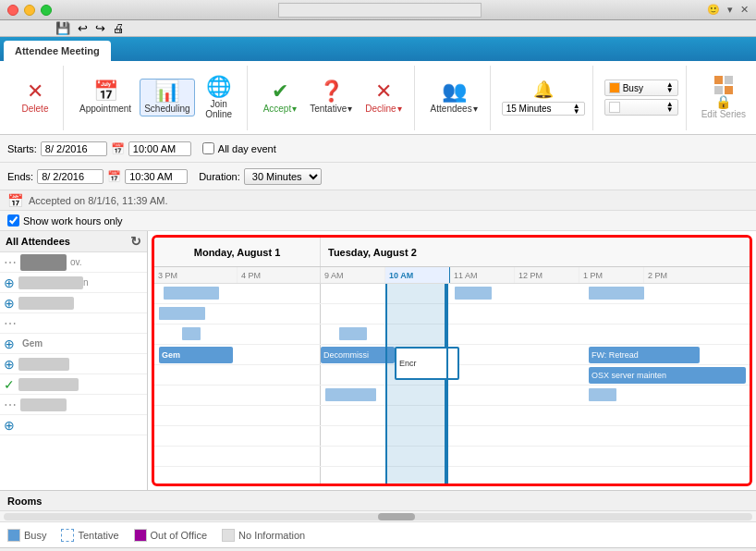  Describe the element at coordinates (283, 177) in the screenshot. I see `duration-select: 30 Minutes` at that location.